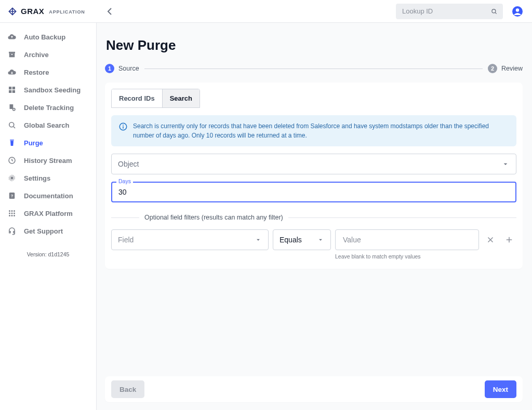 The width and height of the screenshot is (532, 410). What do you see at coordinates (12, 107) in the screenshot?
I see `delete-track-icon` at bounding box center [12, 107].